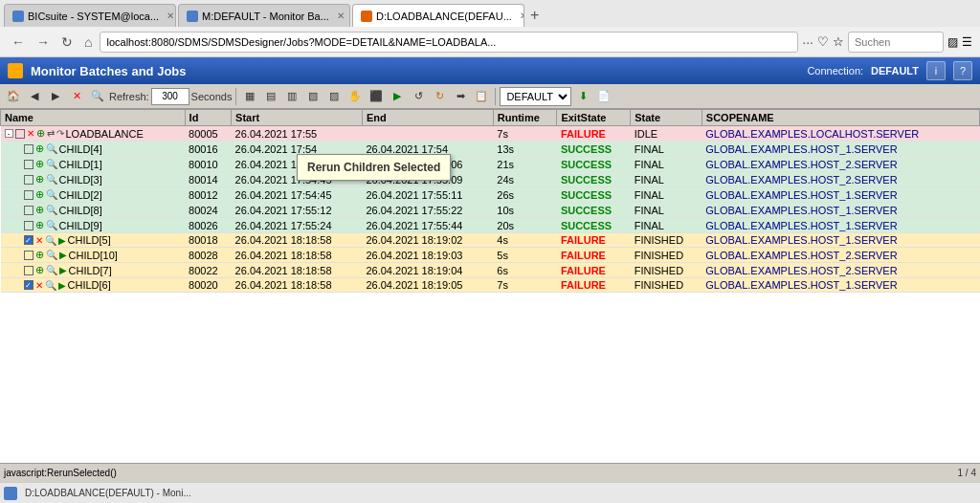  What do you see at coordinates (490, 134) in the screenshot?
I see `table-row: -✕⊕⇄↷LOADBALANCE8000526.04.2021 17:557sF…` at bounding box center [490, 134].